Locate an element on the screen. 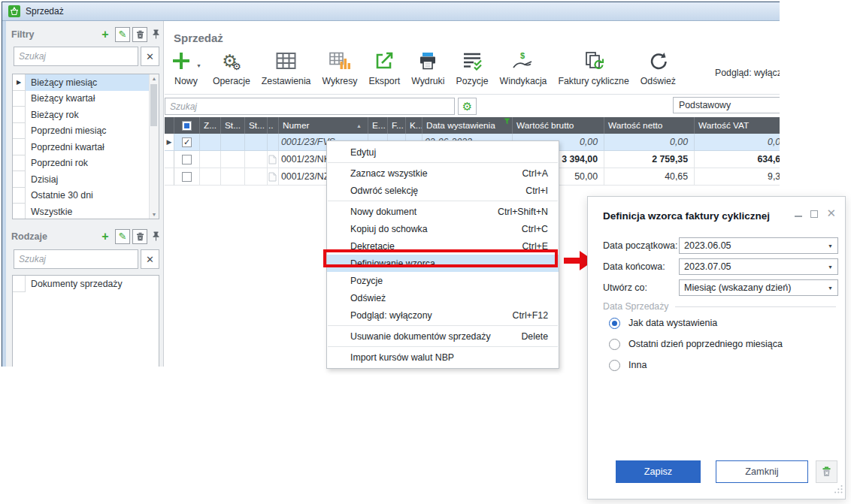 Image resolution: width=851 pixels, height=504 pixels. column-header: K... is located at coordinates (414, 125).